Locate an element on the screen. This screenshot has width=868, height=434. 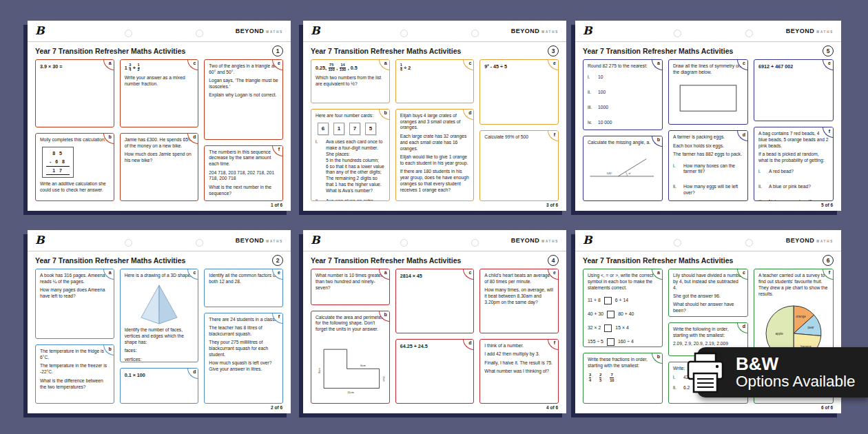
statement-row: 40 + 3080 + 40 is located at coordinates (623, 314).